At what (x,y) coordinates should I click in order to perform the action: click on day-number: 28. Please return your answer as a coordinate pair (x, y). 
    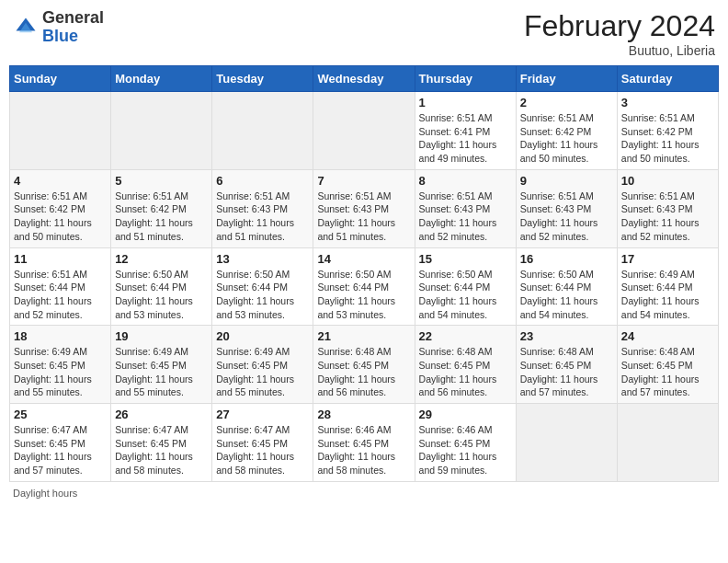
    Looking at the image, I should click on (364, 414).